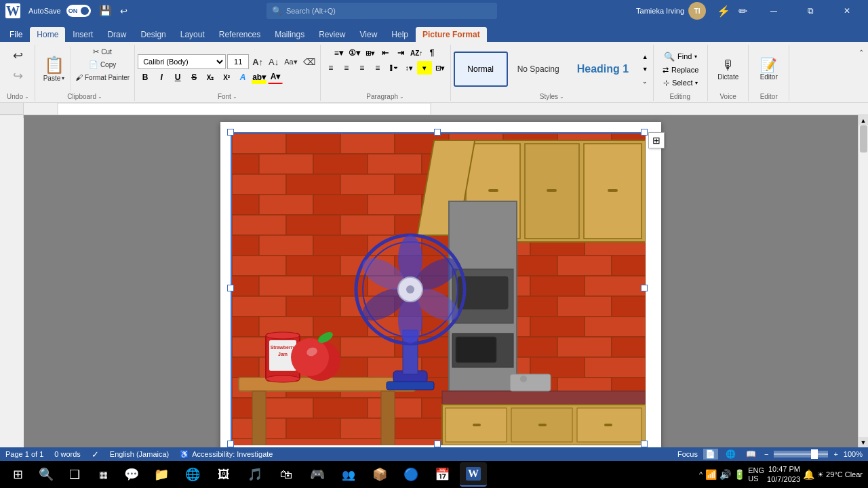 Image resolution: width=868 pixels, height=488 pixels. Describe the element at coordinates (68, 454) in the screenshot. I see `word-count: 0 words` at that location.